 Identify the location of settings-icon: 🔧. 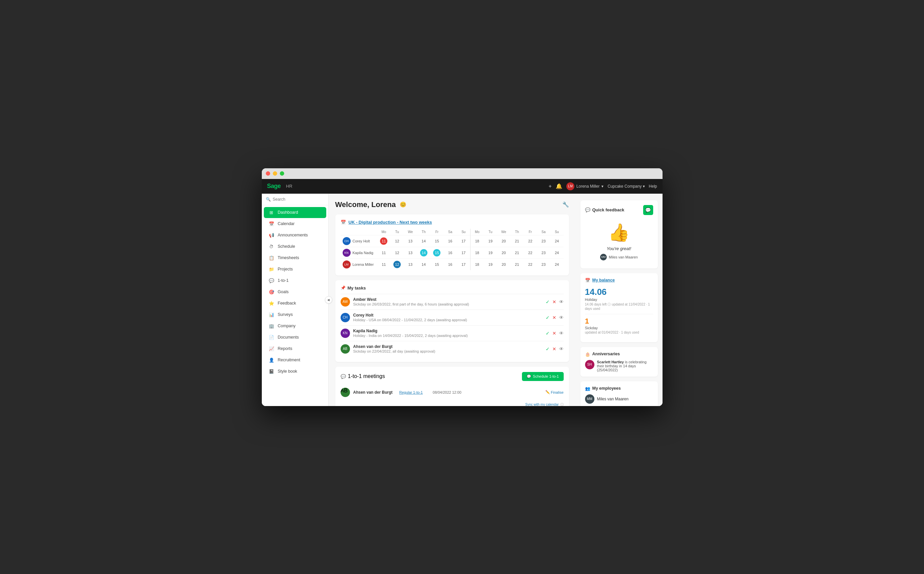
(566, 204).